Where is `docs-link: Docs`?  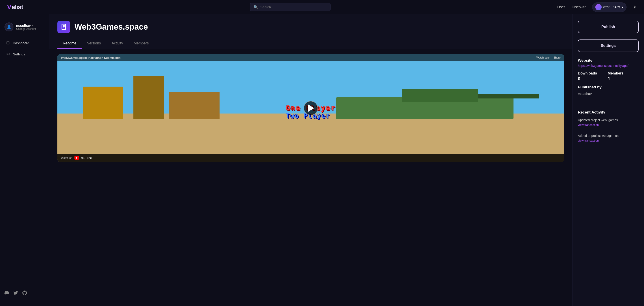
docs-link: Docs is located at coordinates (561, 7).